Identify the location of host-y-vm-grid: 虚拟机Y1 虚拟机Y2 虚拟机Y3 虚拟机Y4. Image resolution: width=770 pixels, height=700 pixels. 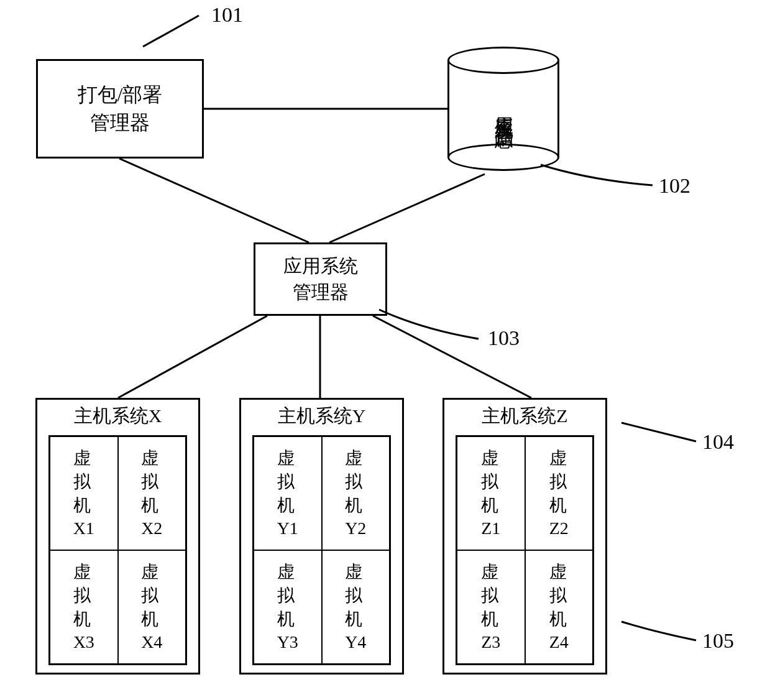
(322, 550).